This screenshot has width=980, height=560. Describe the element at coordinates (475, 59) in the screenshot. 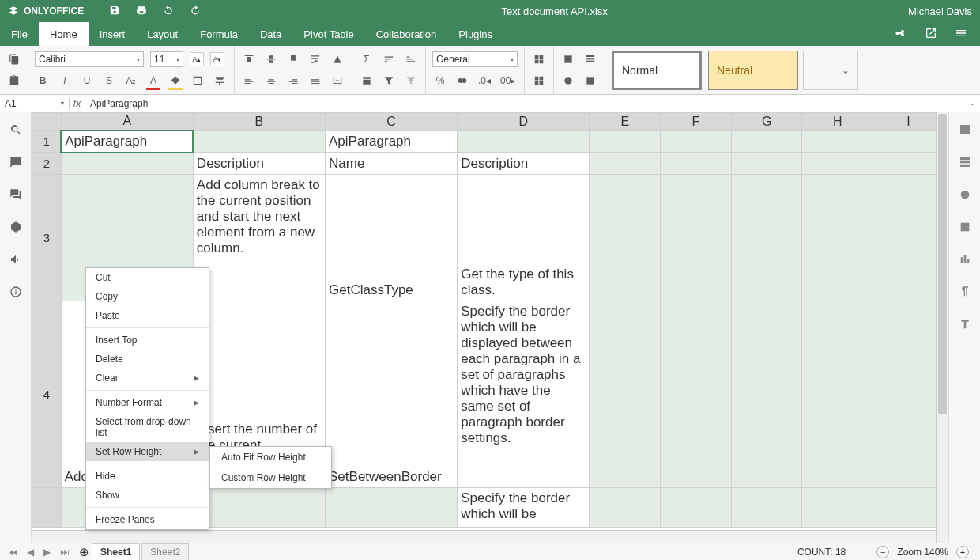

I see `number-format-select: General▾` at that location.